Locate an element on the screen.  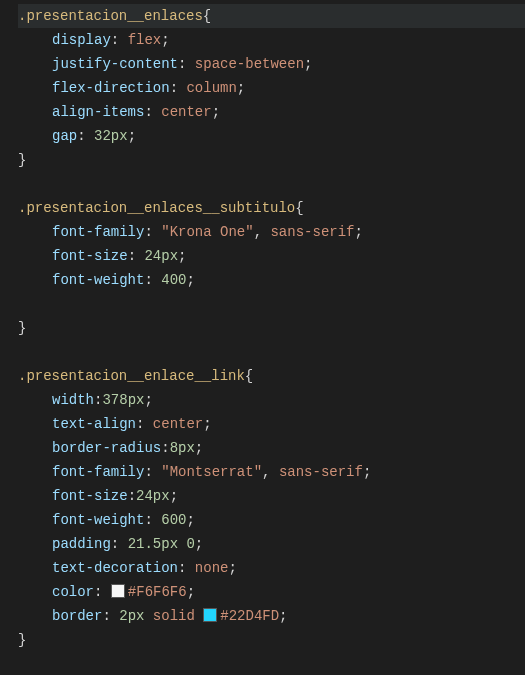
code-line: font-weight: 600; is located at coordinates (272, 520).